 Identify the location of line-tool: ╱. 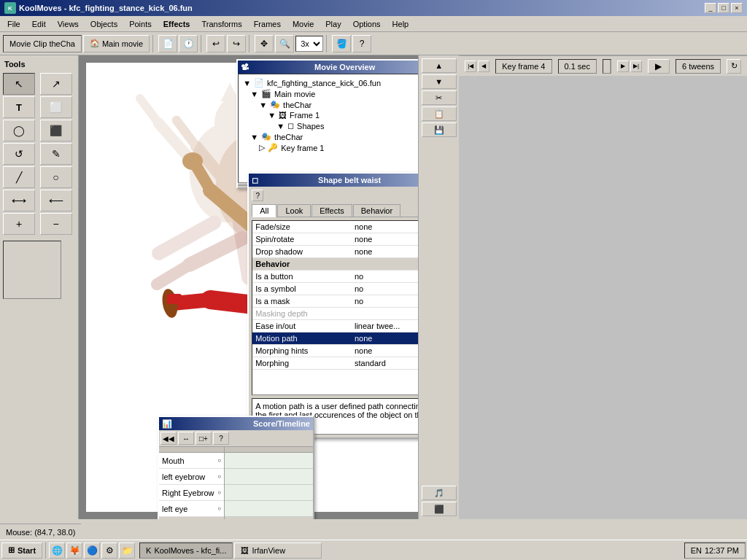
(19, 177).